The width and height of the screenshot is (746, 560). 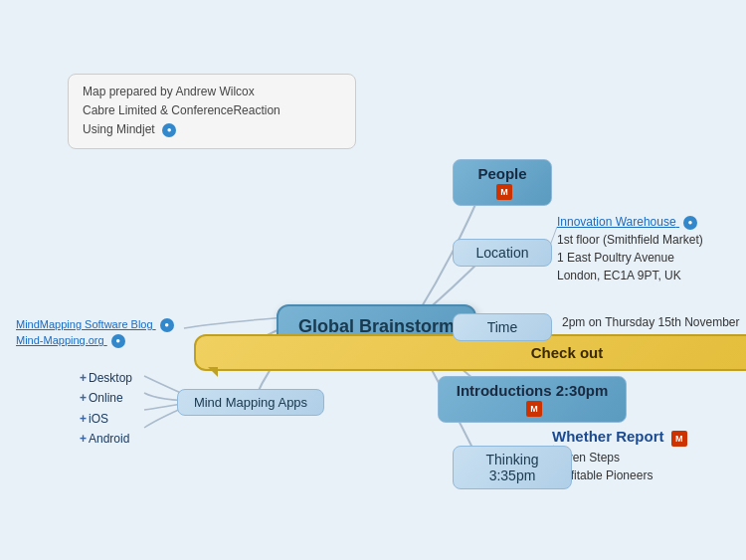 What do you see at coordinates (631, 276) in the screenshot?
I see `location-detail3: London, EC1A 9PT, UK` at bounding box center [631, 276].